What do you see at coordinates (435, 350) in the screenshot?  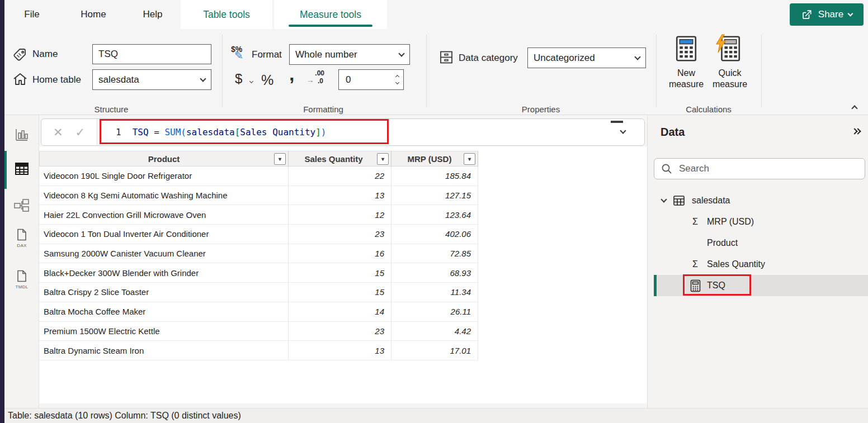 I see `mrp-cell: 17.01` at bounding box center [435, 350].